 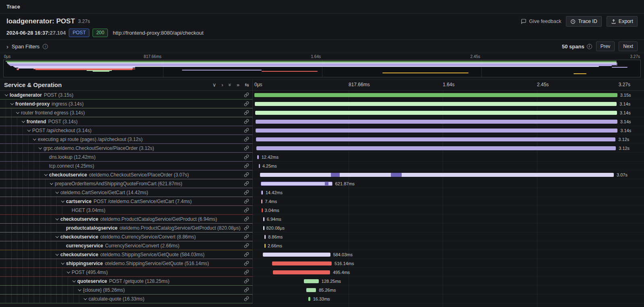 What do you see at coordinates (322, 290) in the screenshot?
I see `span-row: {closure} (85.26ms) 85.26ms` at bounding box center [322, 290].